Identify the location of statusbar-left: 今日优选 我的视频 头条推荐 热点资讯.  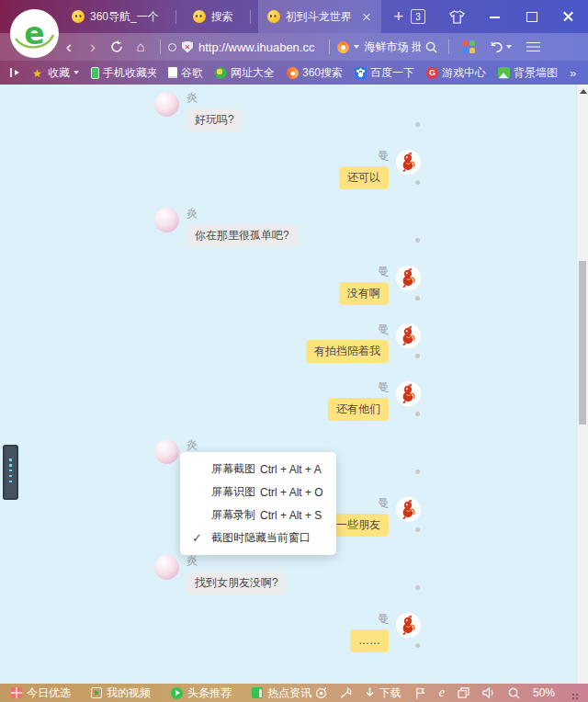
(162, 693).